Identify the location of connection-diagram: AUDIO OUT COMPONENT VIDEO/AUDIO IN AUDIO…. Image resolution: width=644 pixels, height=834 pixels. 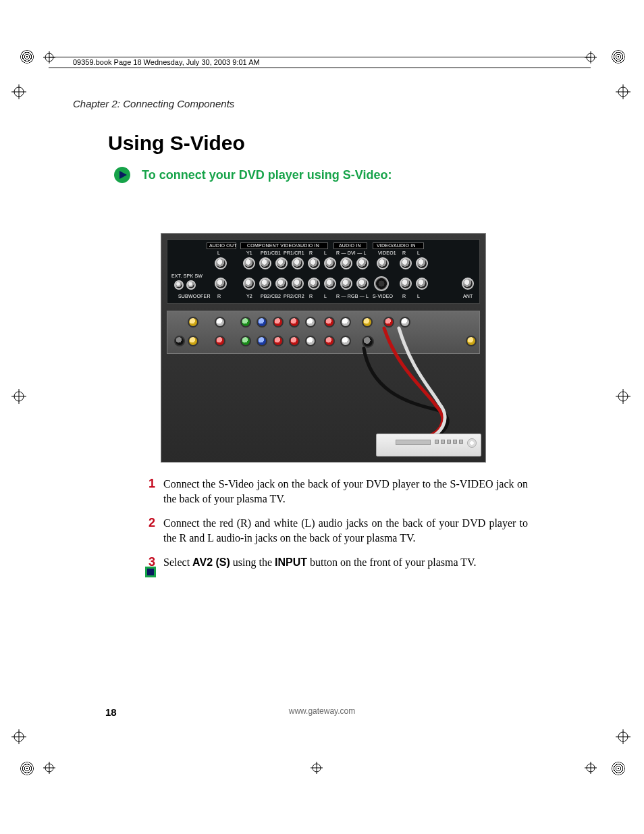
(323, 348).